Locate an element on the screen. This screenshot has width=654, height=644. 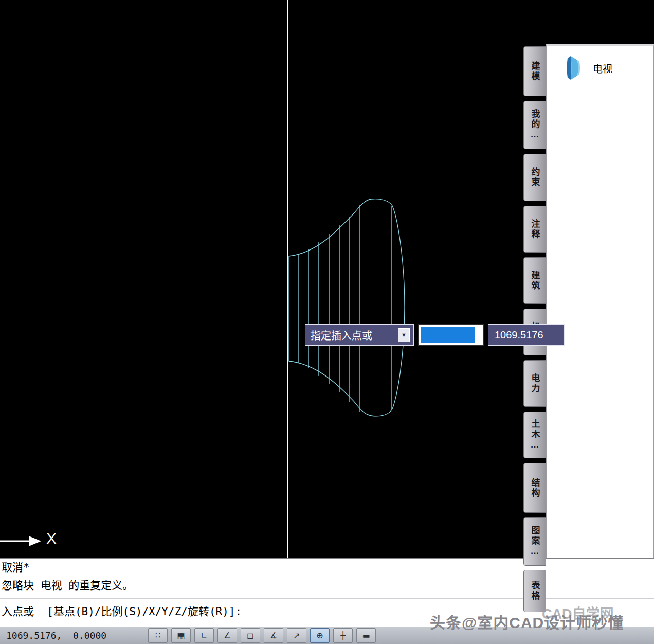
ucs-icon: X is located at coordinates (36, 541).